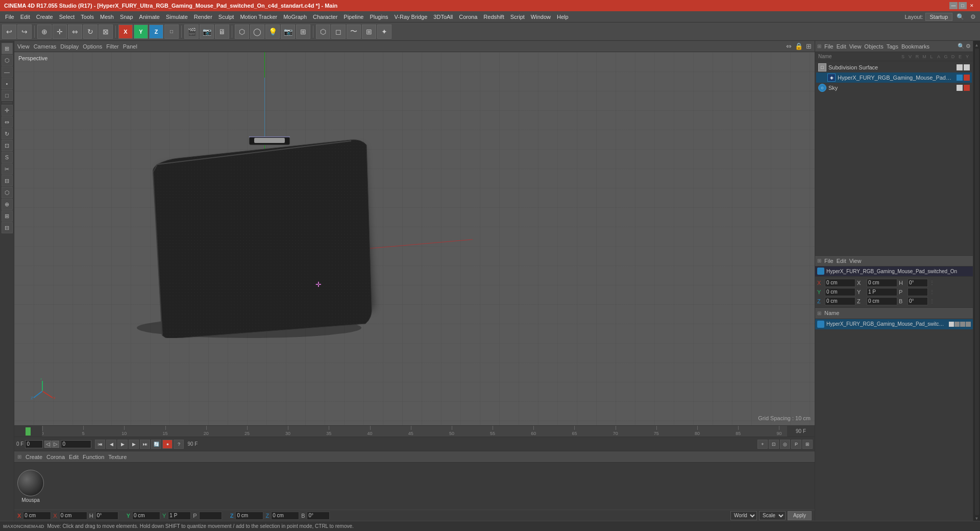  What do you see at coordinates (977, 519) in the screenshot?
I see `sidebar-scroll-down: ▼` at bounding box center [977, 519].